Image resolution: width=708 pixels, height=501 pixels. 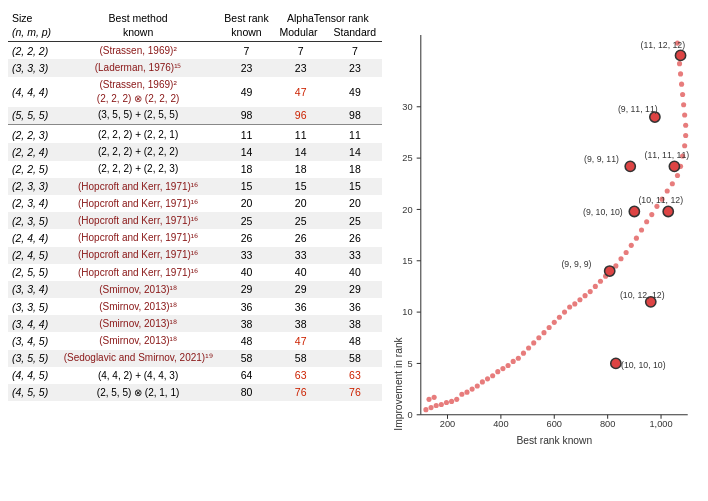 What do you see at coordinates (660, 200) in the screenshot?
I see `label-10-11-12: (10, 11, 12)` at bounding box center [660, 200].